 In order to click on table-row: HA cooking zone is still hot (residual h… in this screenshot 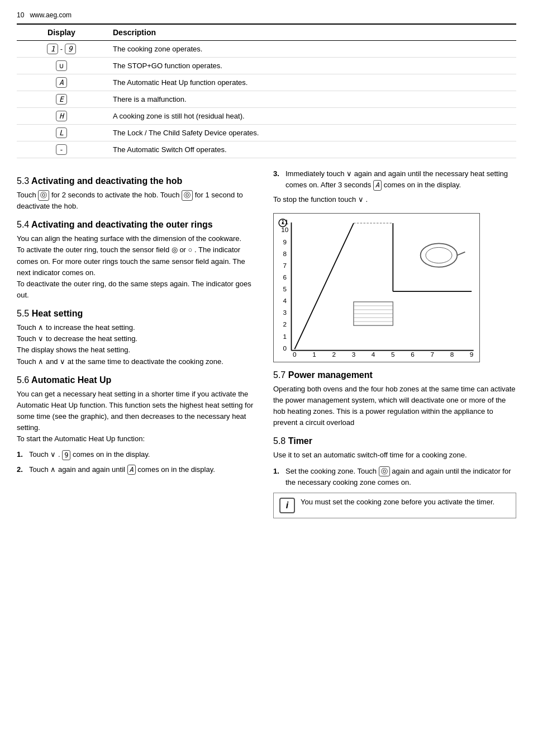, I will do `click(266, 116)`.